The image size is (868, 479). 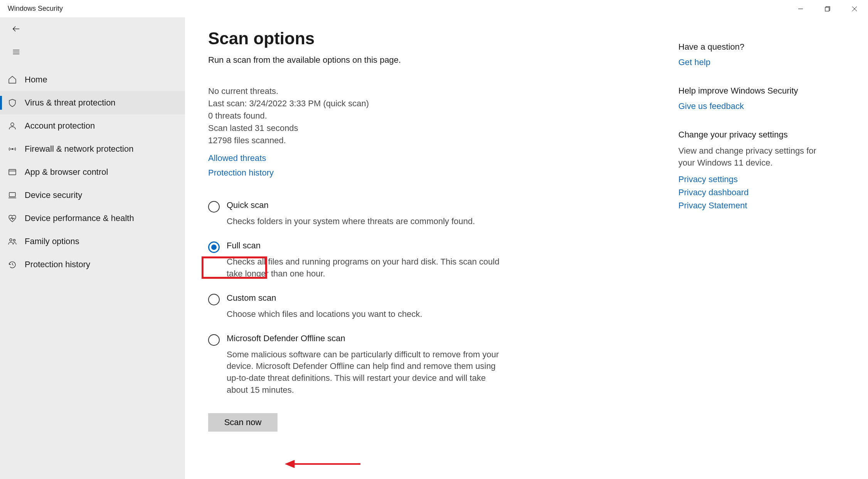 I want to click on rail-section-privacy: Change your privacy settings View and ch…, so click(x=748, y=170).